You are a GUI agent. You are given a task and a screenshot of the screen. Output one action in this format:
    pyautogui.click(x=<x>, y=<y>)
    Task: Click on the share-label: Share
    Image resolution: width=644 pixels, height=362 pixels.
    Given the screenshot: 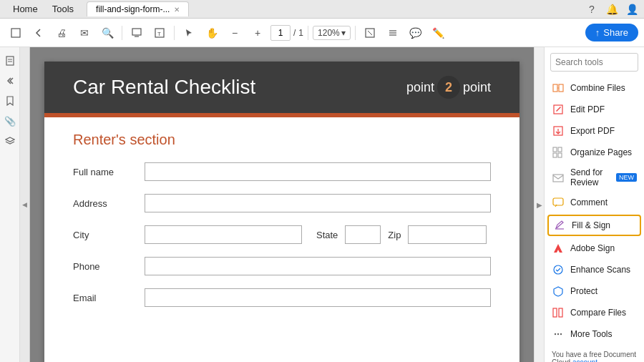 What is the action you would take?
    pyautogui.click(x=615, y=33)
    